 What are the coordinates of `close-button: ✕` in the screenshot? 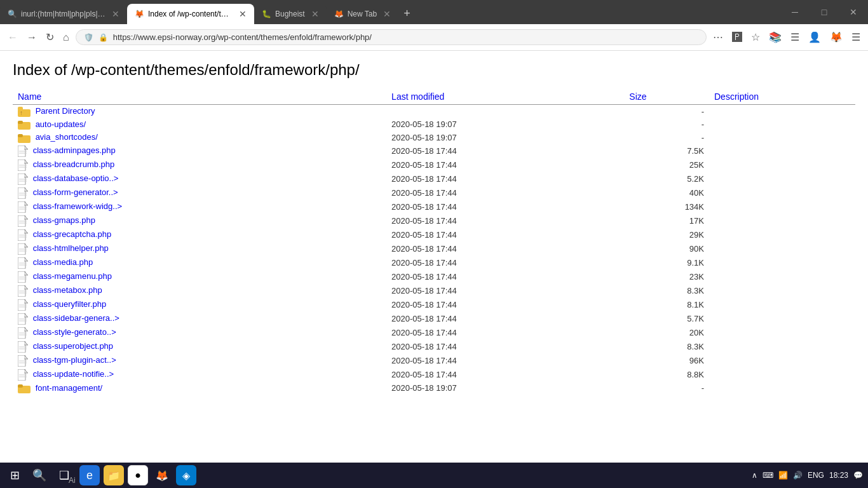 It's located at (853, 12).